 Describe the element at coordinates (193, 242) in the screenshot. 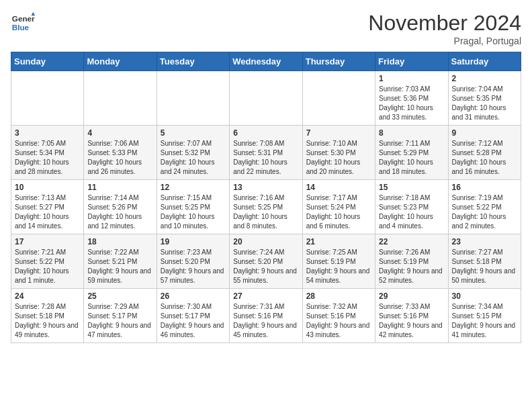

I see `day-number: 19` at that location.